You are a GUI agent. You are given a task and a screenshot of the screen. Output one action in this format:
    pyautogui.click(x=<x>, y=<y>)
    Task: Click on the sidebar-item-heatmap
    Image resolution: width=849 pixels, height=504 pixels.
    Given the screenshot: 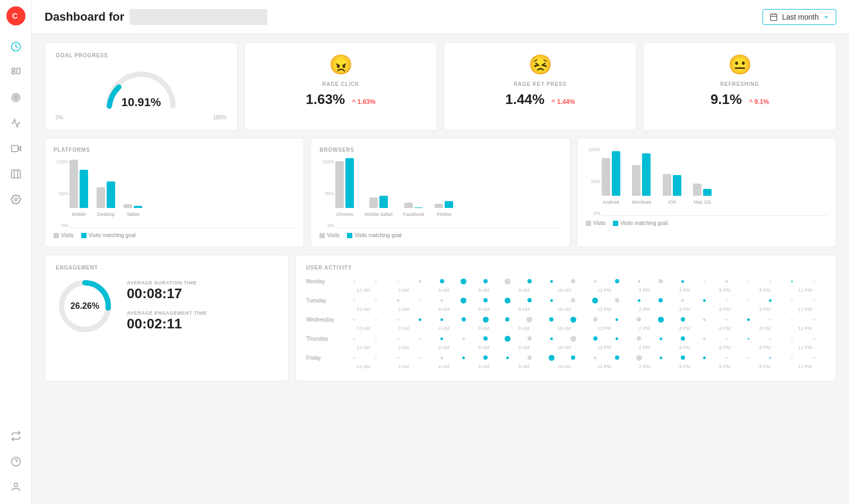 What is the action you would take?
    pyautogui.click(x=16, y=123)
    